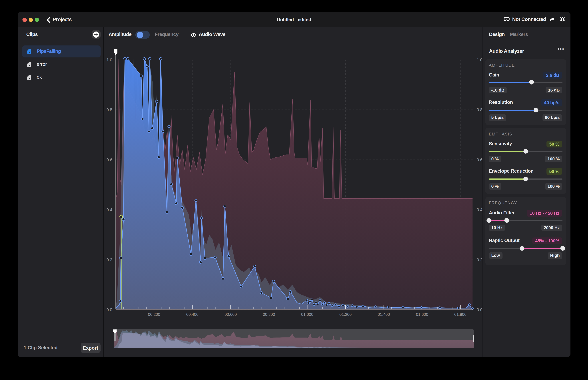  What do you see at coordinates (384, 314) in the screenshot?
I see `svg-text: 01.400` at bounding box center [384, 314].